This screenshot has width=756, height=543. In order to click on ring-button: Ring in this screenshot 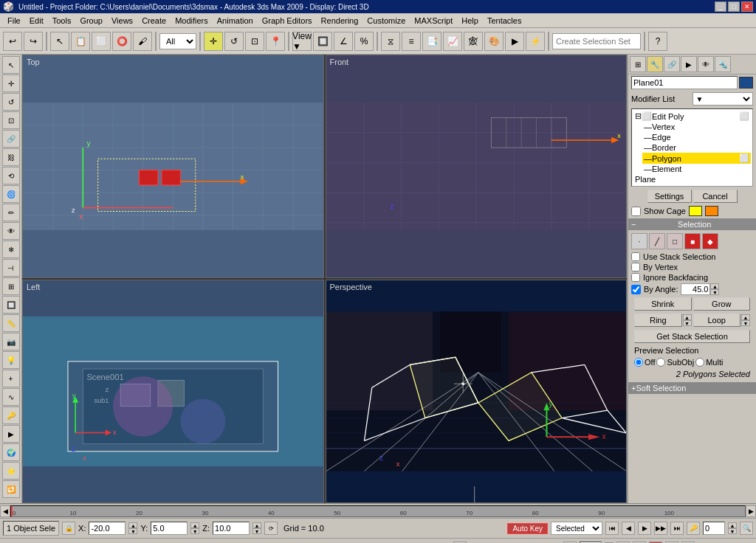, I will do `click(659, 320)`.